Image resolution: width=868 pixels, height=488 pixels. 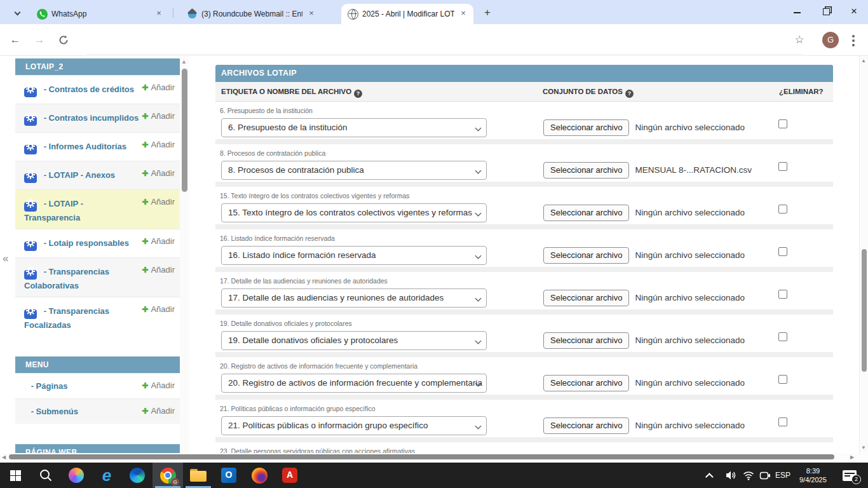 What do you see at coordinates (354, 341) in the screenshot?
I see `archivo-select: 19. Detalle donativos oficiales y protoc…` at bounding box center [354, 341].